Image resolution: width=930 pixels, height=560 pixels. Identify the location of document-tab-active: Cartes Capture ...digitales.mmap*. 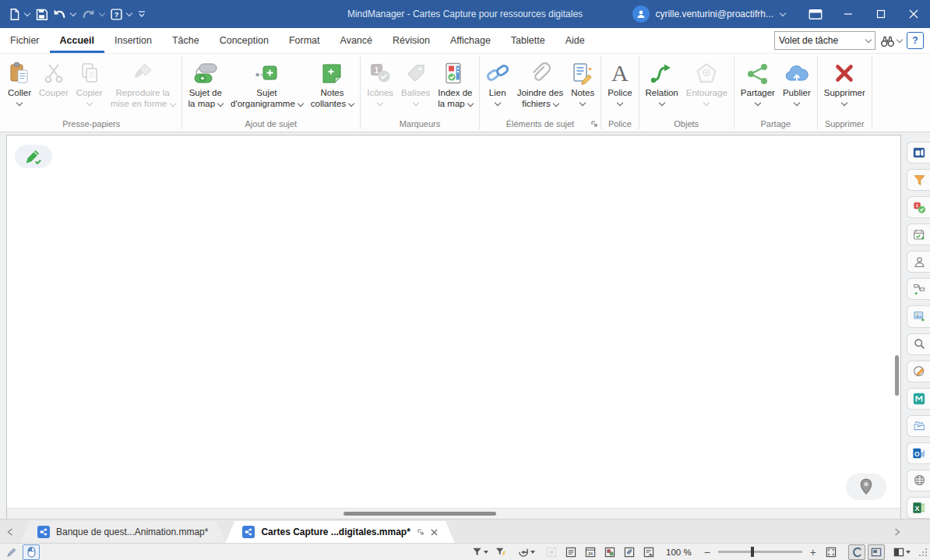
(340, 532).